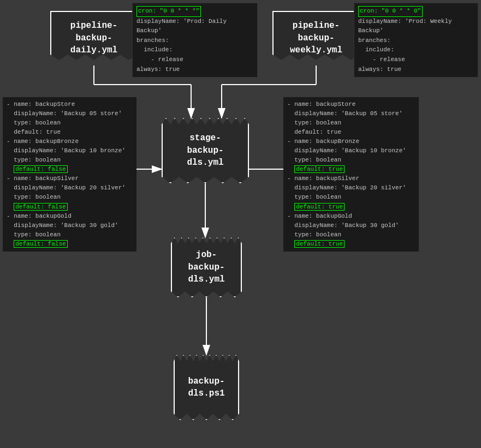 This screenshot has width=481, height=448. What do you see at coordinates (70, 151) in the screenshot?
I see `lp-l6: displayName: 'Backup 10 bronze'` at bounding box center [70, 151].